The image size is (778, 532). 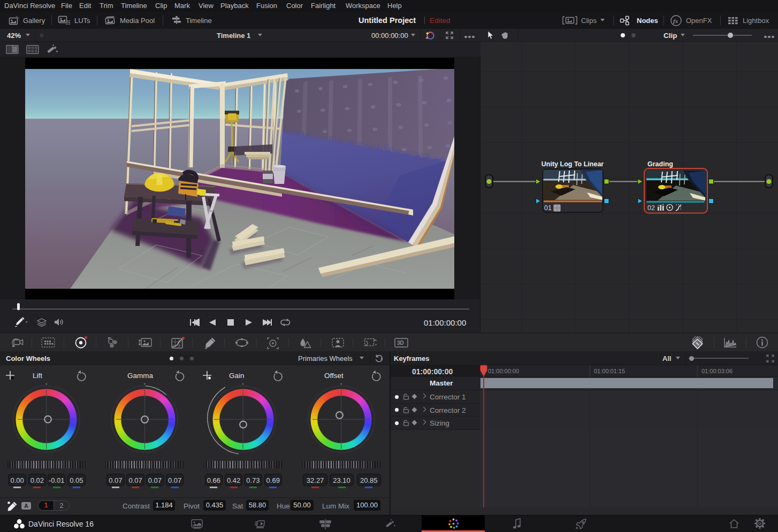 What do you see at coordinates (573, 164) in the screenshot?
I see `svg-text: Unity Log To Linear` at bounding box center [573, 164].